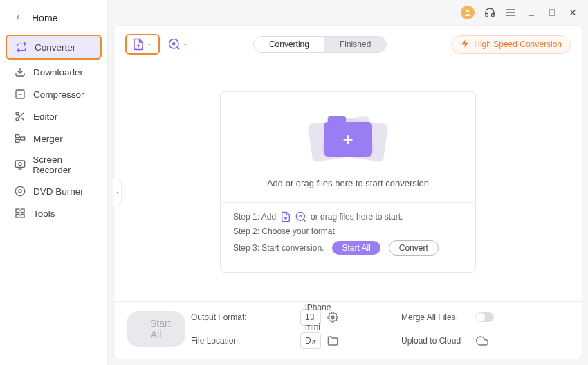 This screenshot has width=588, height=365. Describe the element at coordinates (485, 317) in the screenshot. I see `merge-toggle` at that location.